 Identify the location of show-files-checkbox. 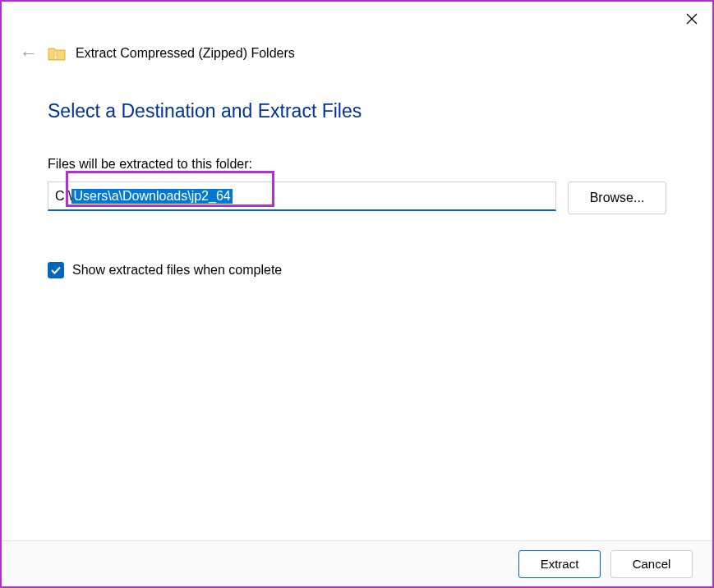
(56, 270).